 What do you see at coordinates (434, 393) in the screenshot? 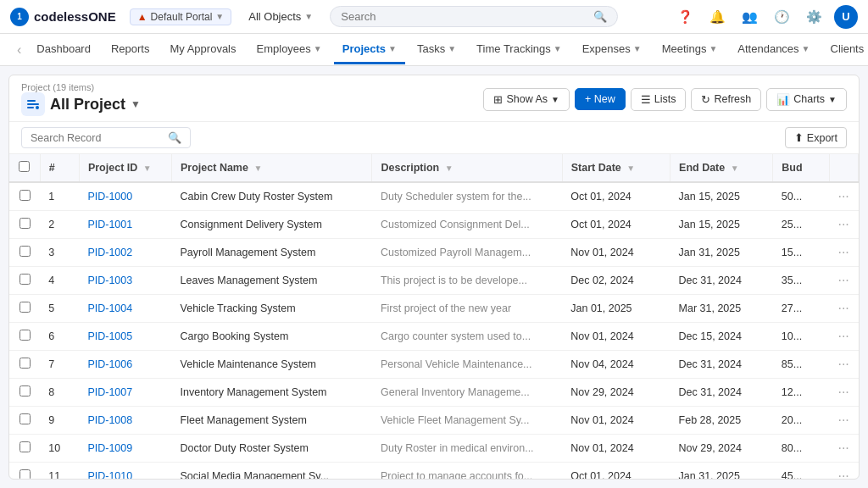
I see `table-row: 8 PID-1007 Inventory Management System G…` at bounding box center [434, 393].